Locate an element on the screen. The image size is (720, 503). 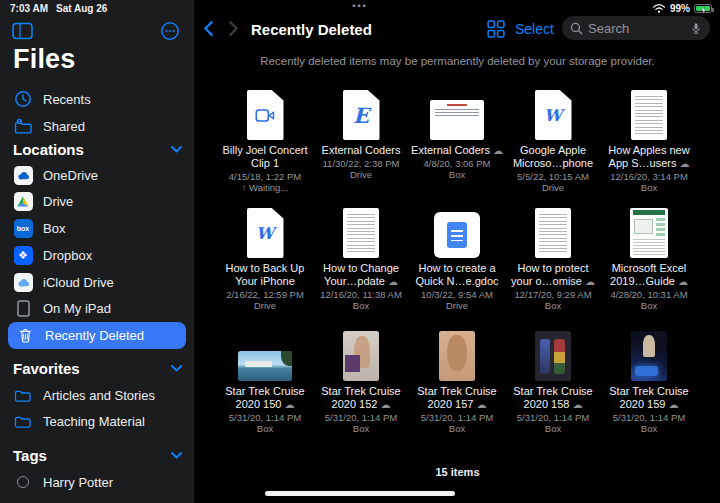
file-date: 12/16/20, 11:38 AM is located at coordinates (361, 294).